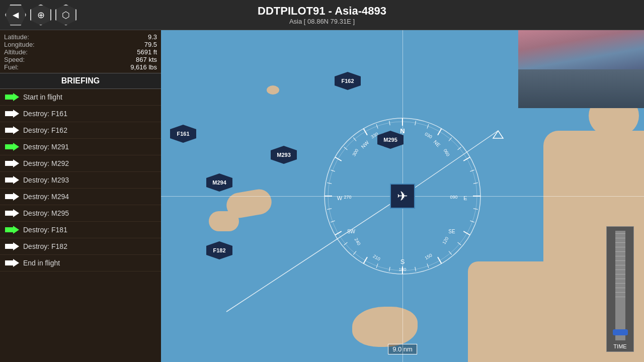 This screenshot has height=362, width=644. Describe the element at coordinates (322, 15) in the screenshot. I see `header: ◀ ⊕ ⬡ DDTPILOT91 - Asia-4893 Asia [ 08.8…` at that location.